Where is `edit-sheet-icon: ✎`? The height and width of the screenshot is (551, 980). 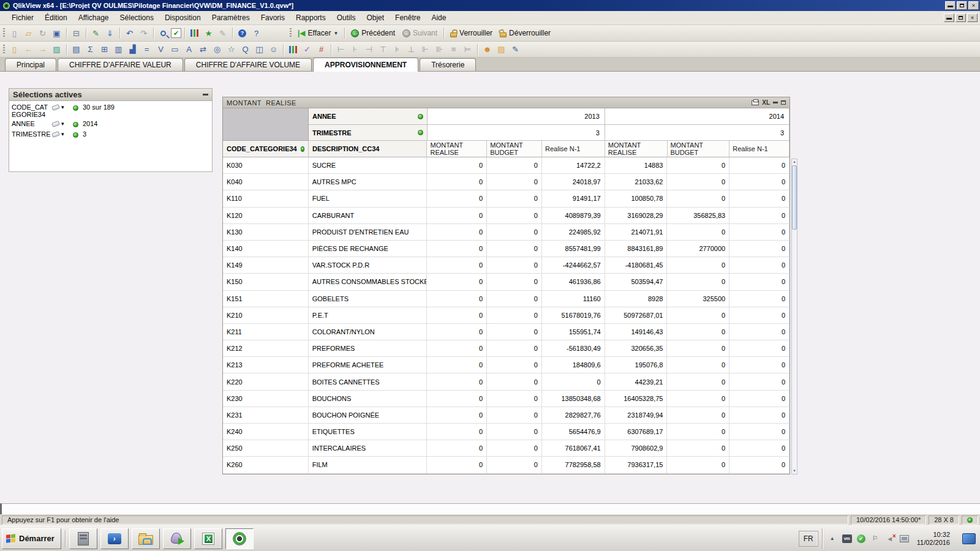
edit-sheet-icon: ✎ is located at coordinates (96, 33).